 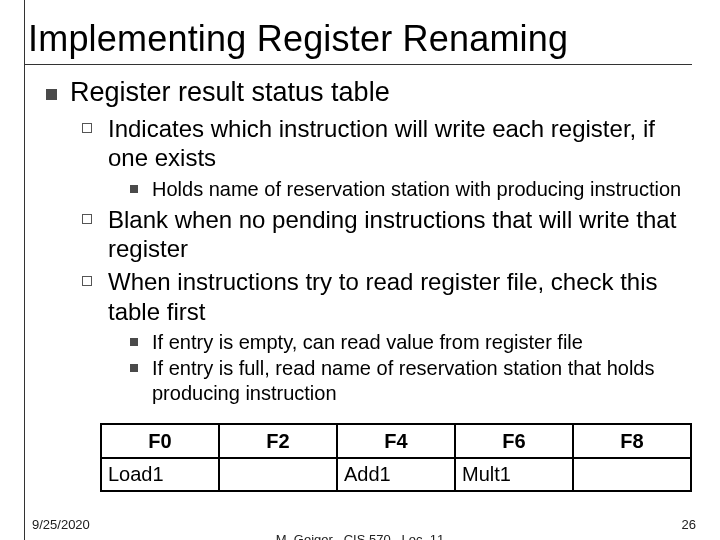 What do you see at coordinates (400, 368) in the screenshot?
I see `bullet-list-level3-b: If entry is empty, can read value from r…` at bounding box center [400, 368].